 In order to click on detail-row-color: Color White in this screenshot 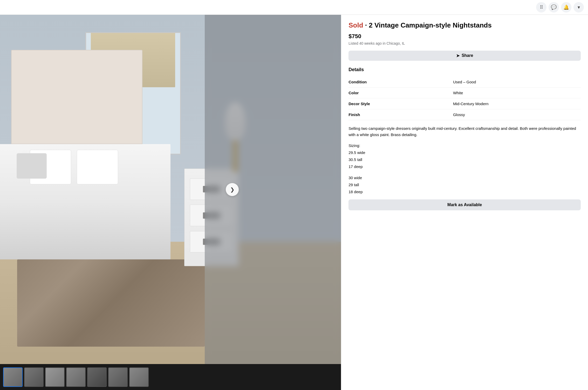, I will do `click(464, 93)`.